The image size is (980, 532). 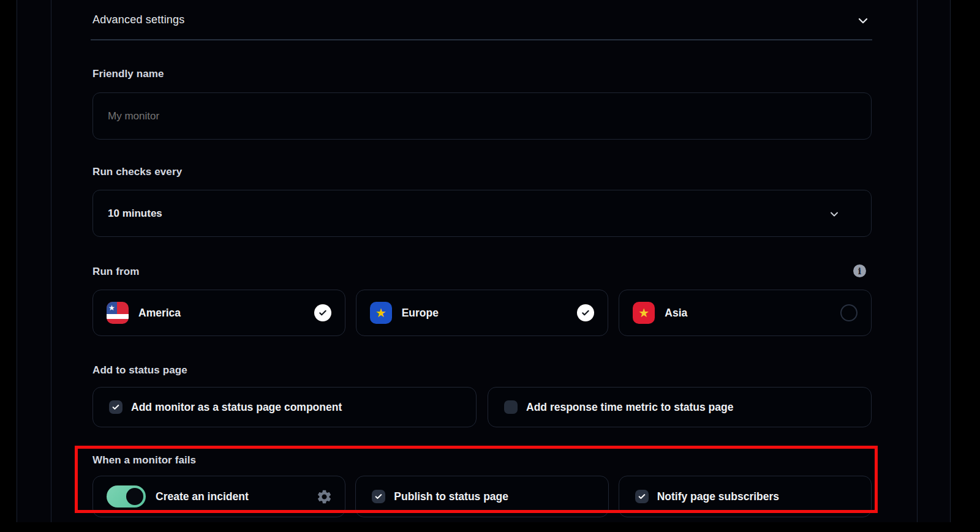 What do you see at coordinates (129, 74) in the screenshot?
I see `friendly-name-label: Friendly name` at bounding box center [129, 74].